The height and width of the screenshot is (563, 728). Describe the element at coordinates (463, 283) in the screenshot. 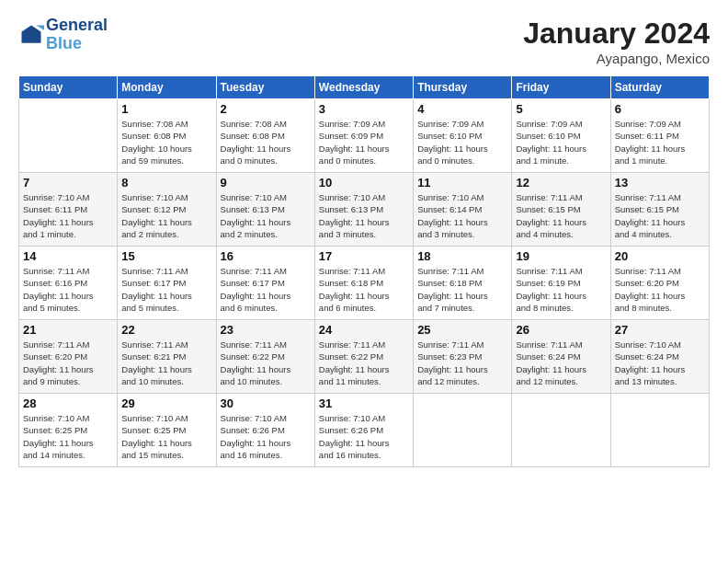

I see `calendar-cell: 18Sunrise: 7:11 AMSunset: 6:18 PMDayligh…` at that location.